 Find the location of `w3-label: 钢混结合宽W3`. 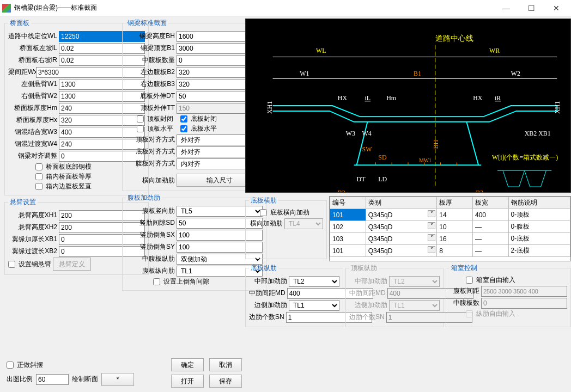

w3-label: 钢混结合宽W3 is located at coordinates (33, 132).